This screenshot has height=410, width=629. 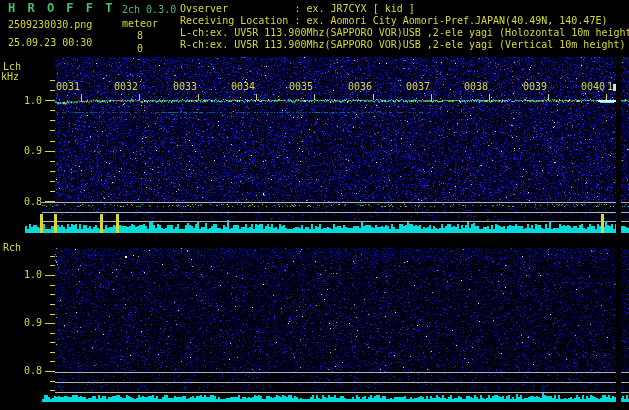 I want to click on location-info-line: Receiving Location : ex. Aomori City Aom…, so click(x=394, y=20).